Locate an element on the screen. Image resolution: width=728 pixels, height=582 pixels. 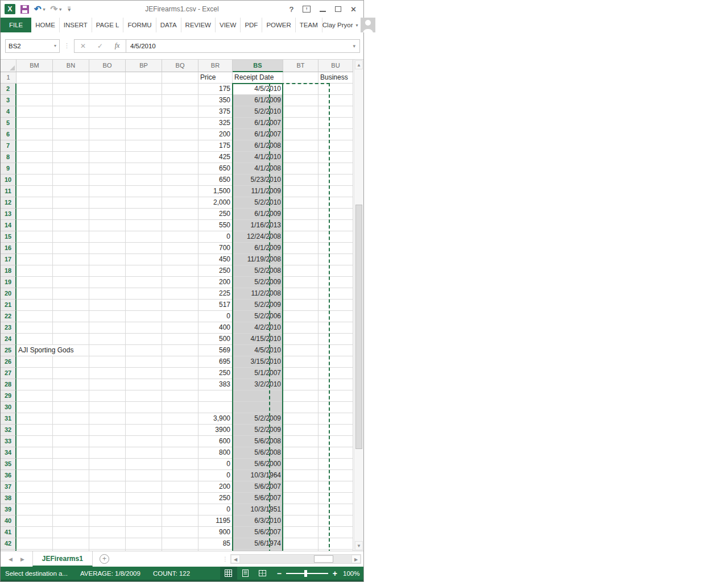
cell-BO11 is located at coordinates (107, 192).